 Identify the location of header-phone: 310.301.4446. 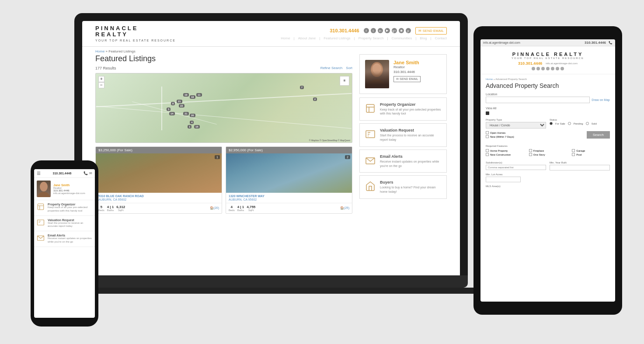
(345, 31).